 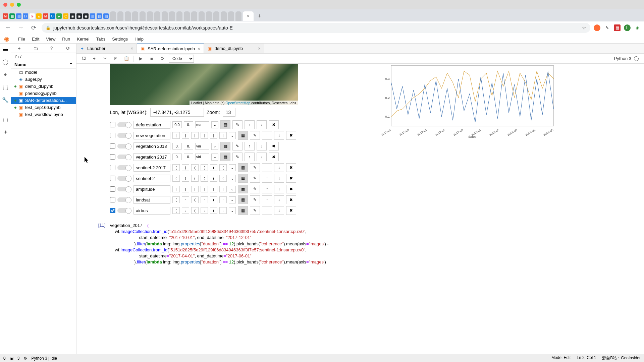 I want to click on sheets-icon: ▦, so click(x=12, y=16).